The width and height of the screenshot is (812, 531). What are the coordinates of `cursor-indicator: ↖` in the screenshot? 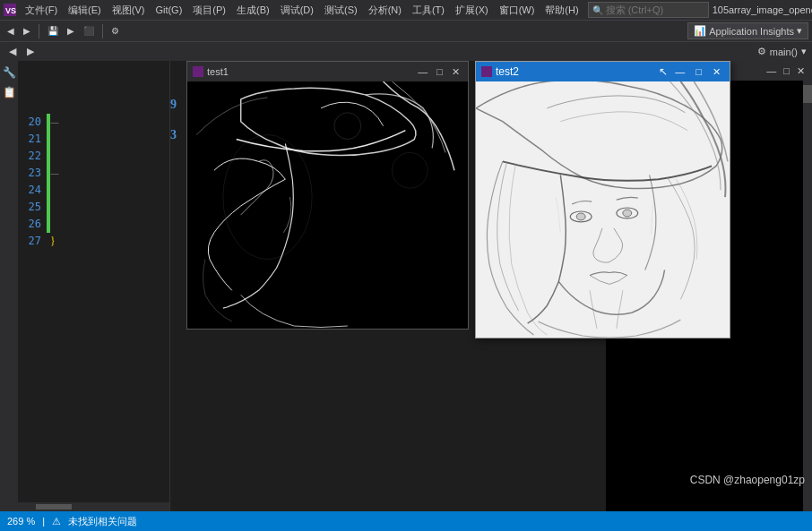 It's located at (663, 72).